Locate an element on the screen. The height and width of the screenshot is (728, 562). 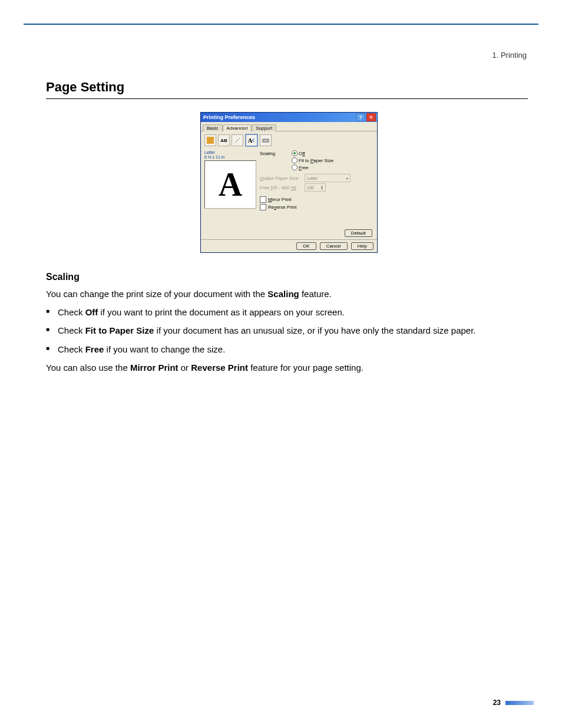
output-size-value: Letter is located at coordinates (312, 178).